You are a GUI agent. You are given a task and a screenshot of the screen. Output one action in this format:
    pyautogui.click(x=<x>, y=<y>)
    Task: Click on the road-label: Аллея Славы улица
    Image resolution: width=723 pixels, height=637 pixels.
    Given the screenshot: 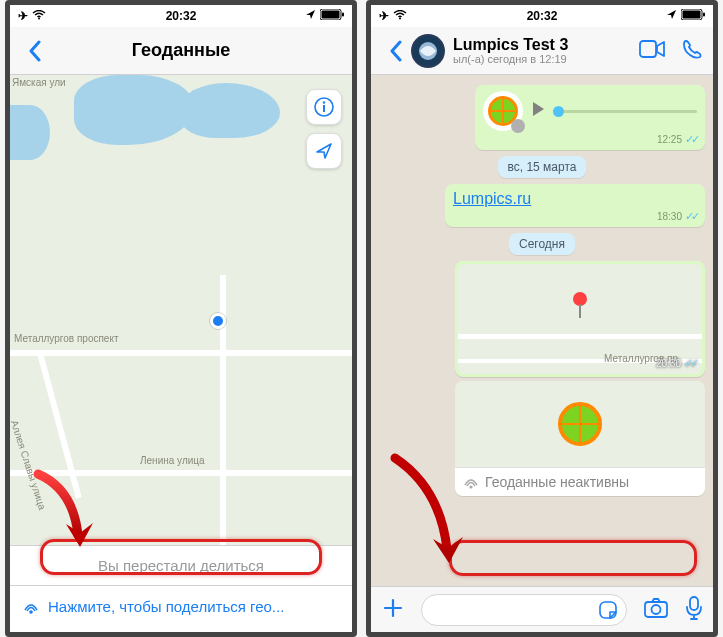 What is the action you would take?
    pyautogui.click(x=29, y=465)
    